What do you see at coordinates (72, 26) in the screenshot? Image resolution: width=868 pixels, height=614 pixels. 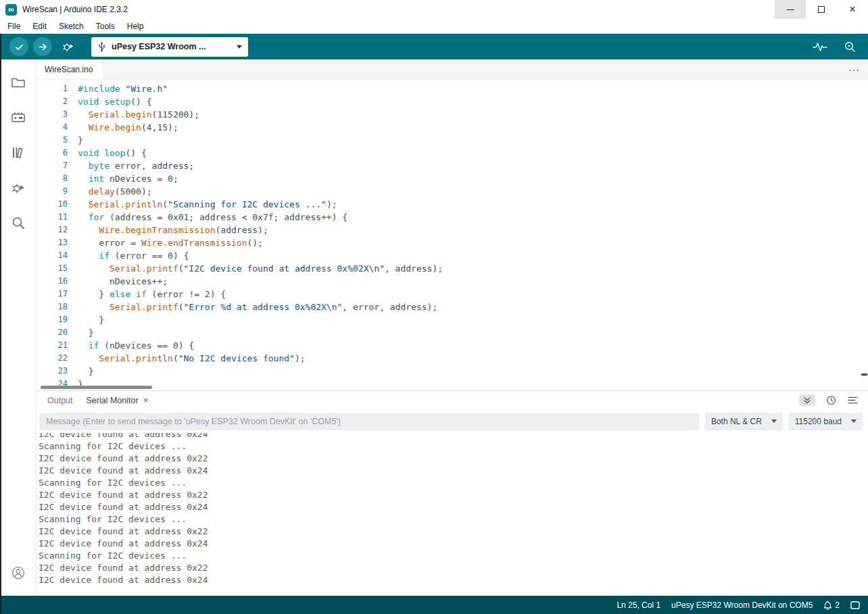 I see `menu-sketch: Sketch` at bounding box center [72, 26].